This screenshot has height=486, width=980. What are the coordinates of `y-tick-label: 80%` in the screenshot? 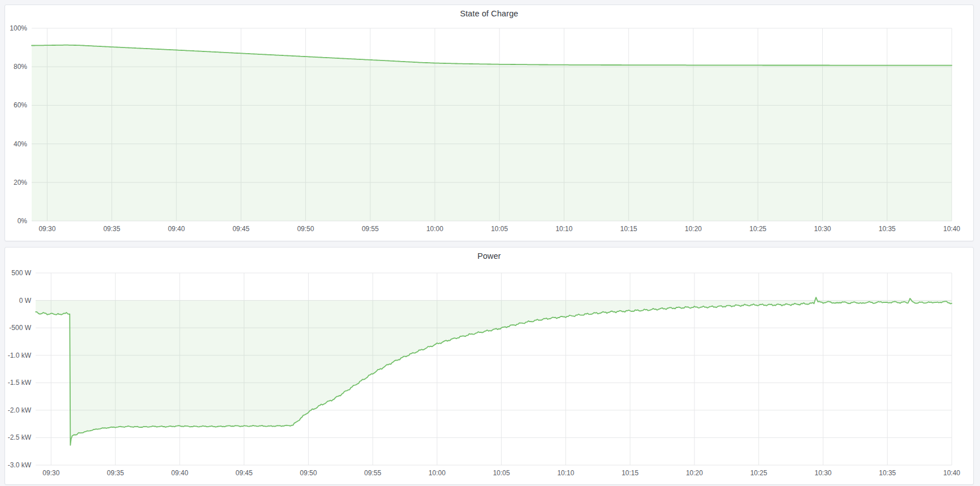 It's located at (20, 67).